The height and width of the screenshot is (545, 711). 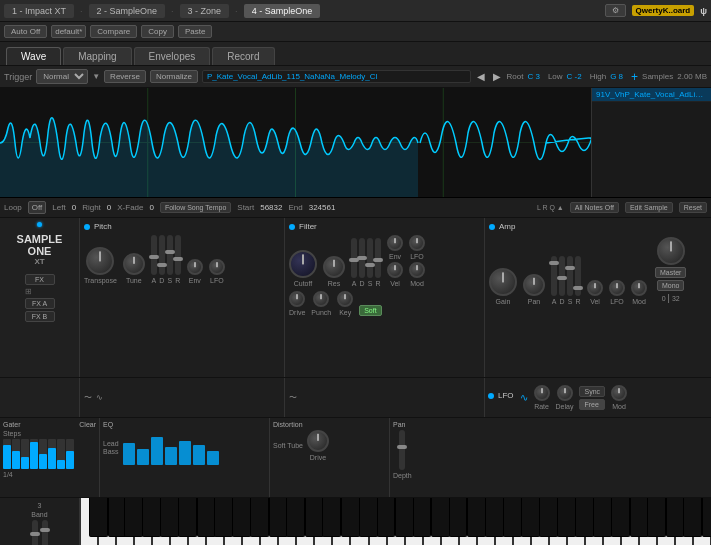 What do you see at coordinates (303, 264) in the screenshot?
I see `cutoff-knob` at bounding box center [303, 264].